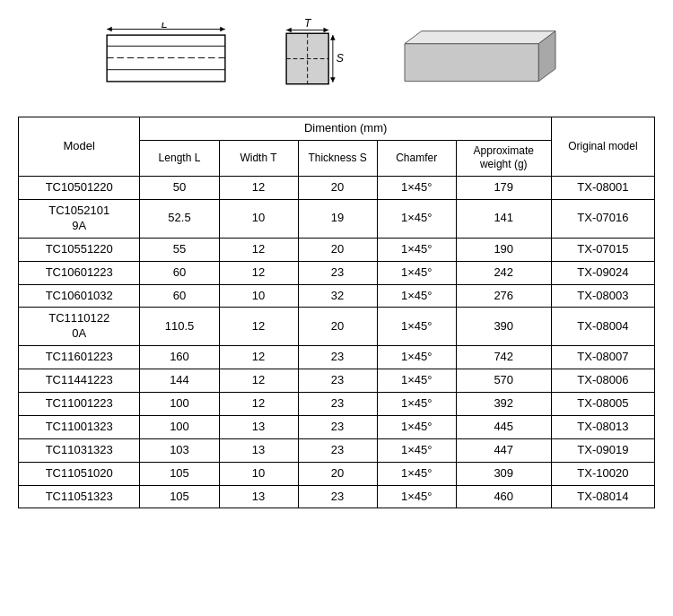  Describe the element at coordinates (79, 473) in the screenshot. I see `cell-model: TC11051020` at that location.